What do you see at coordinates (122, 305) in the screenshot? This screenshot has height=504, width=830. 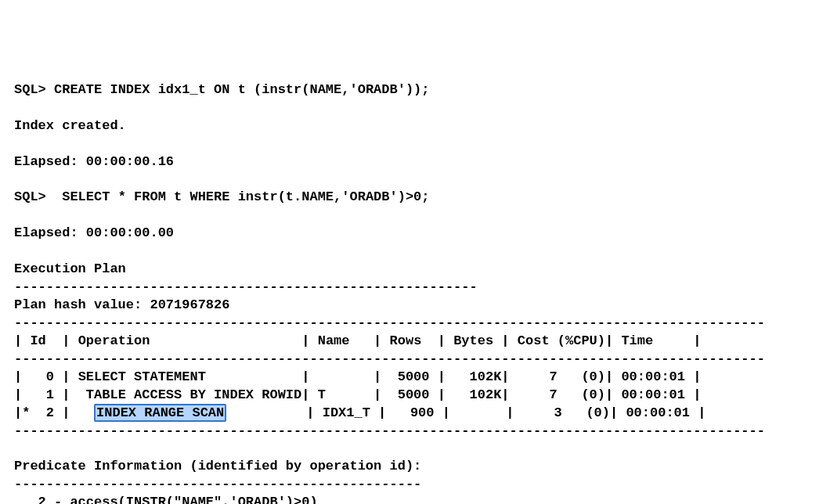 I see `plan-hash: Plan hash value: 2071967826` at bounding box center [122, 305].